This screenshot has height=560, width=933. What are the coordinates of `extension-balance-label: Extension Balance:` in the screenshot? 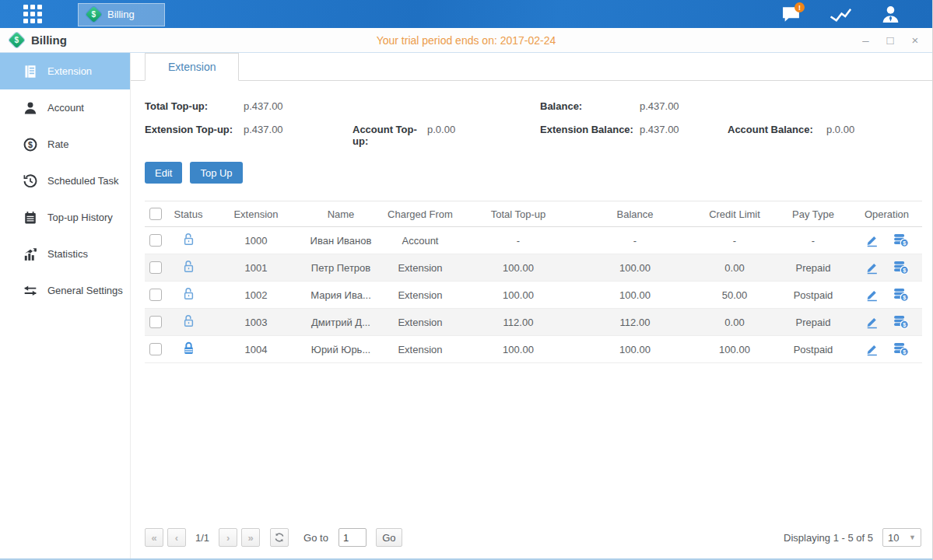 It's located at (590, 129).